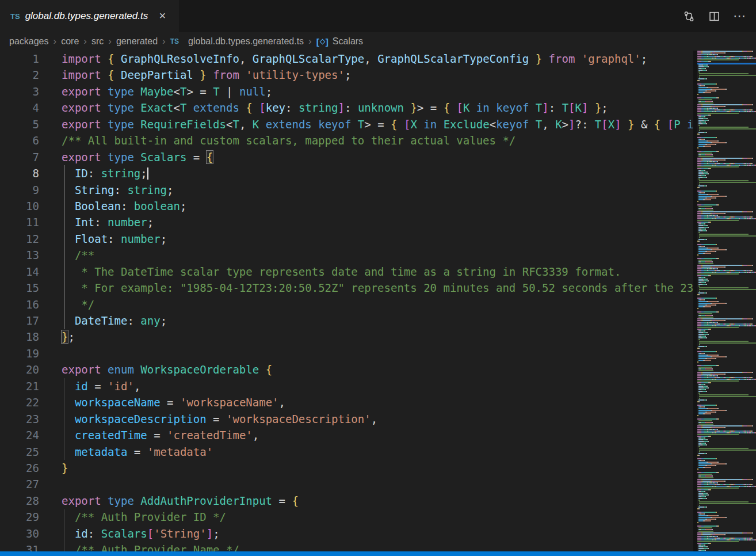  Describe the element at coordinates (346, 419) in the screenshot. I see `code-line: 23 workspaceDescription = 'workspaceDesc…` at that location.